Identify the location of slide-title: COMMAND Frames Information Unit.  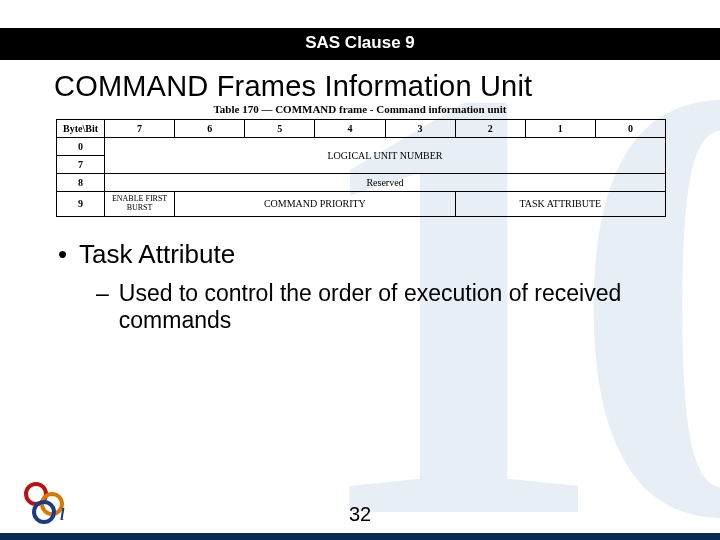
(360, 82).